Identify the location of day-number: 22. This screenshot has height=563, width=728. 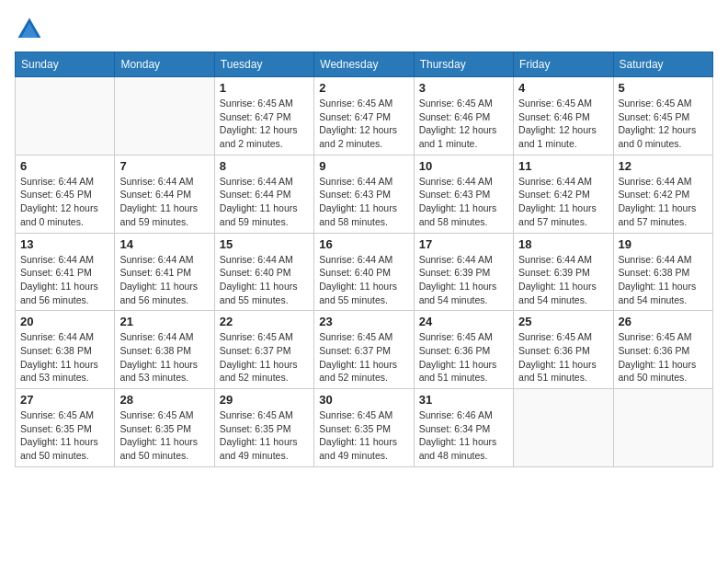
(265, 322).